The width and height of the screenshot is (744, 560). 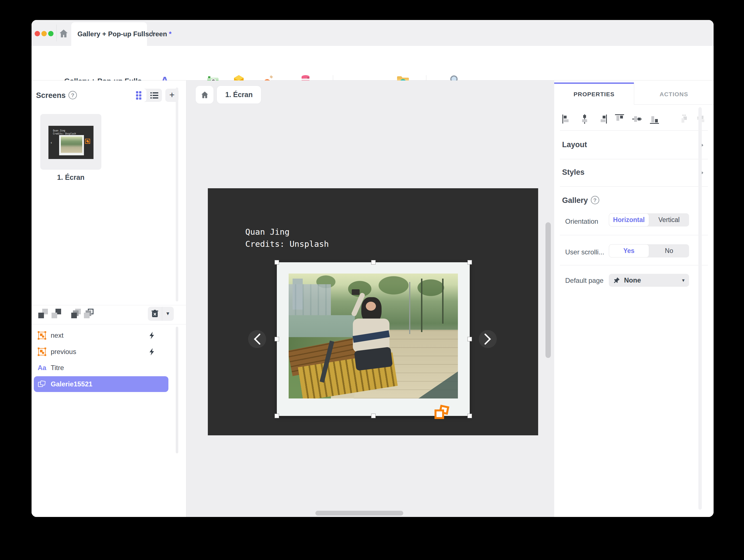 I want to click on selection-handle-bottom-right, so click(x=470, y=416).